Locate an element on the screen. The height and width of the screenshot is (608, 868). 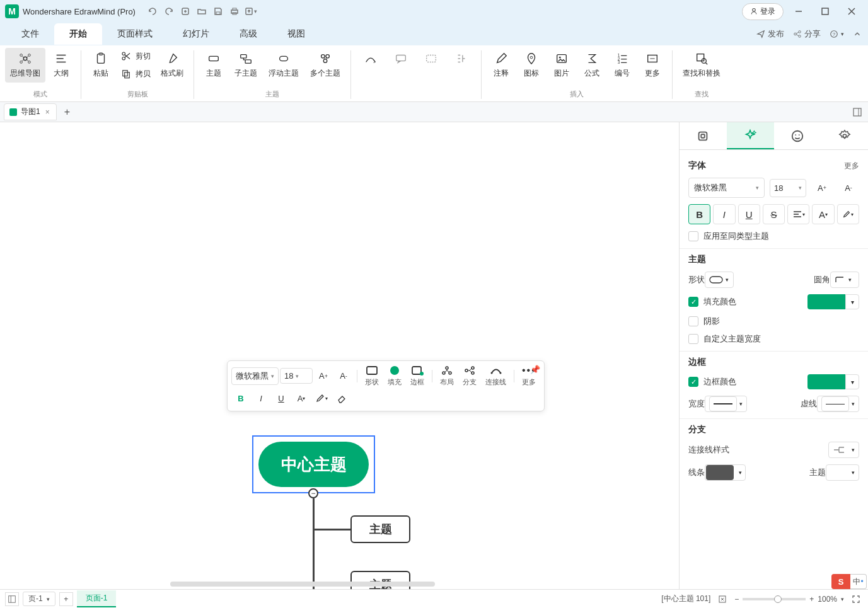
note-button: 注释 is located at coordinates (501, 66).